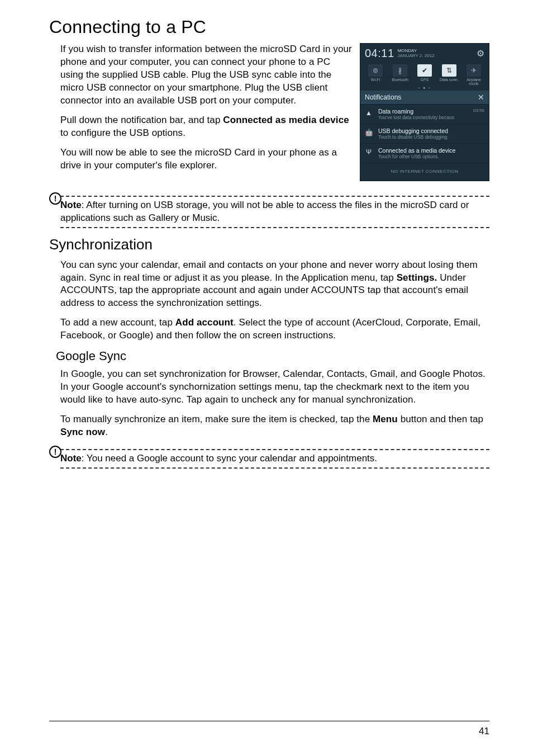 The image size is (533, 756). Describe the element at coordinates (275, 426) in the screenshot. I see `para-manual-sync: To manually synchronize an item, make su…` at that location.